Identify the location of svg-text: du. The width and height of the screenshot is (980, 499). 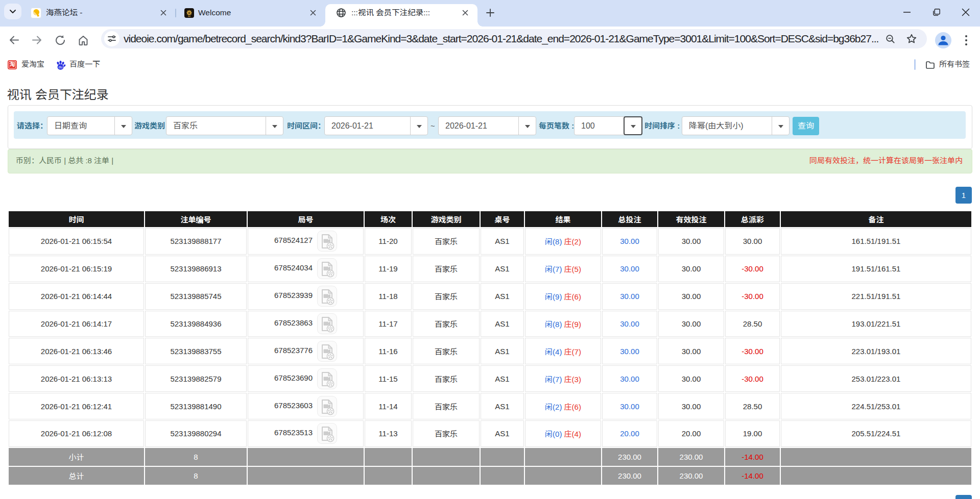
(61, 67).